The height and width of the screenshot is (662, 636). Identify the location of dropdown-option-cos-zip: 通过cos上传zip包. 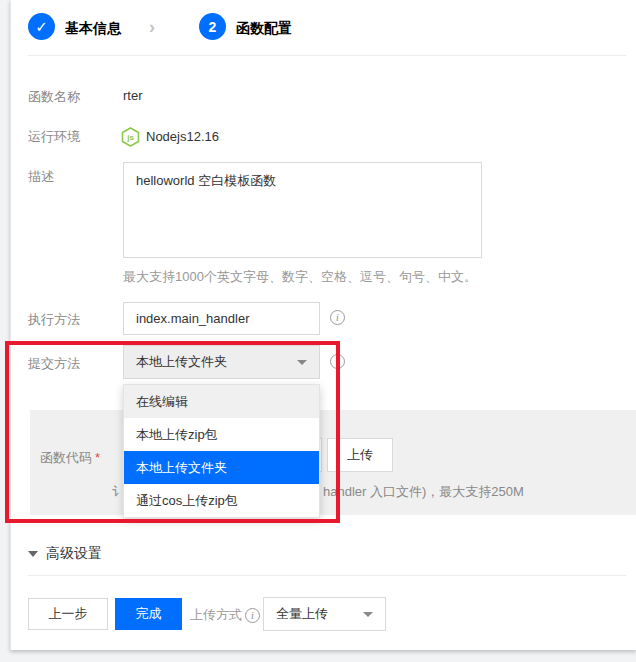
(222, 500).